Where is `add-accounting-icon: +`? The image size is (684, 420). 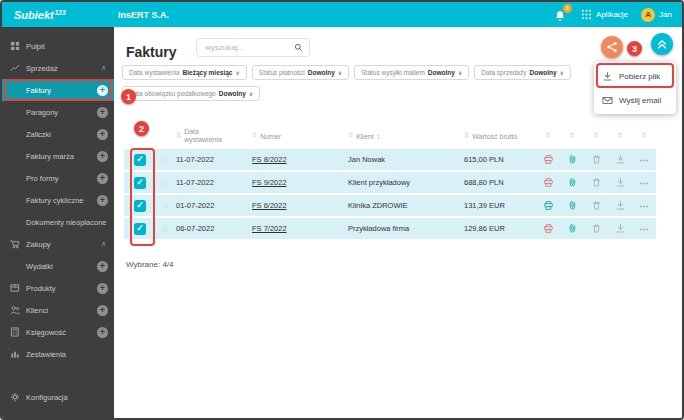 add-accounting-icon: + is located at coordinates (102, 332).